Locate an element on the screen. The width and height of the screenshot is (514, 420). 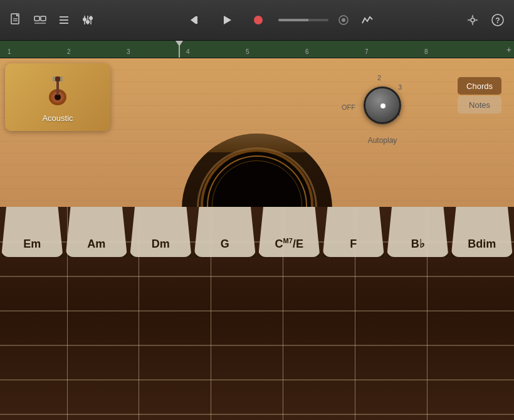
chord-key-f: F is located at coordinates (354, 232).